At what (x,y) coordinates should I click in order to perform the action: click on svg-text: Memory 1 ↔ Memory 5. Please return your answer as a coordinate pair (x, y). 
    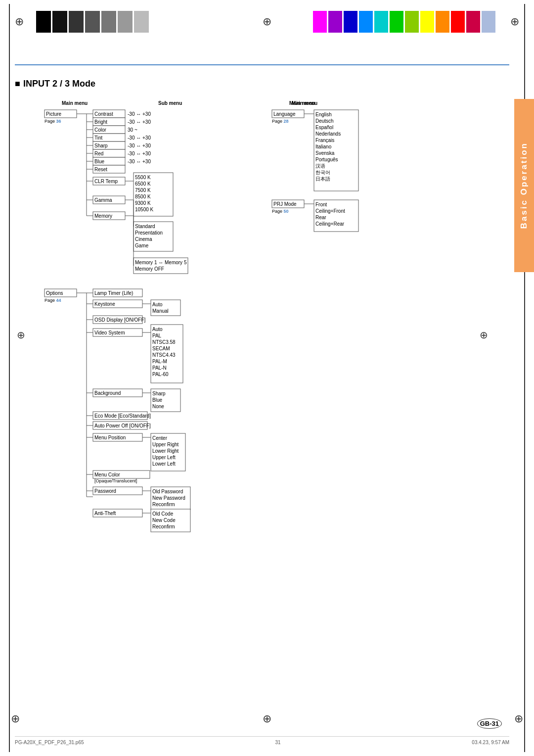
    Looking at the image, I should click on (161, 262).